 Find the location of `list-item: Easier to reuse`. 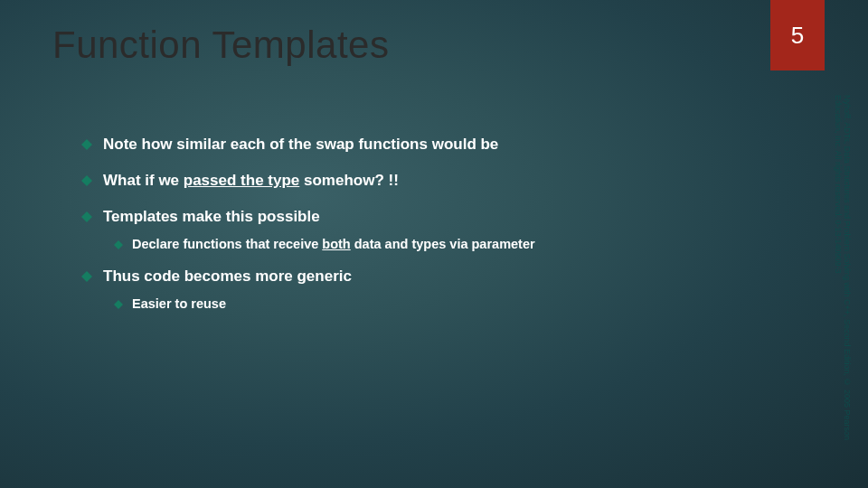

list-item: Easier to reuse is located at coordinates (450, 304).